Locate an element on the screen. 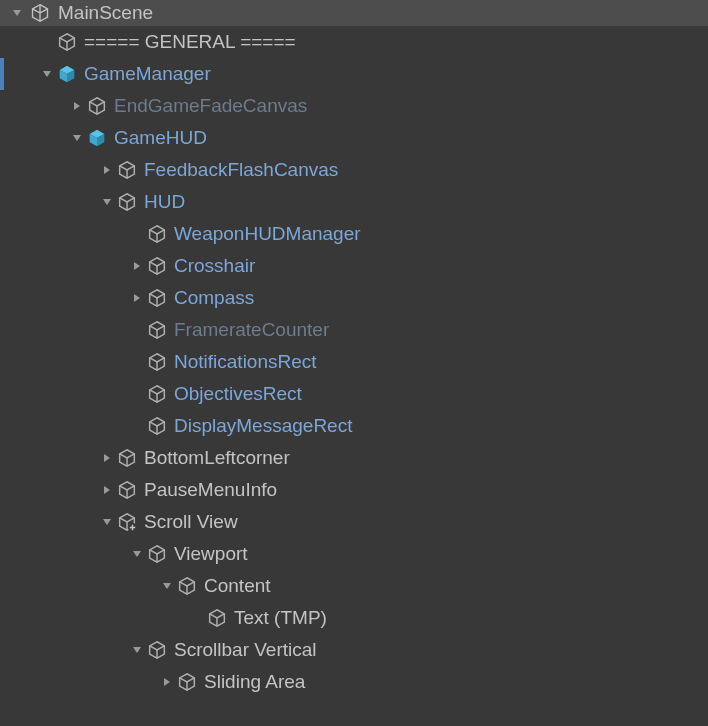 This screenshot has height=726, width=708. tree-row: ObjectivesRect is located at coordinates (354, 394).